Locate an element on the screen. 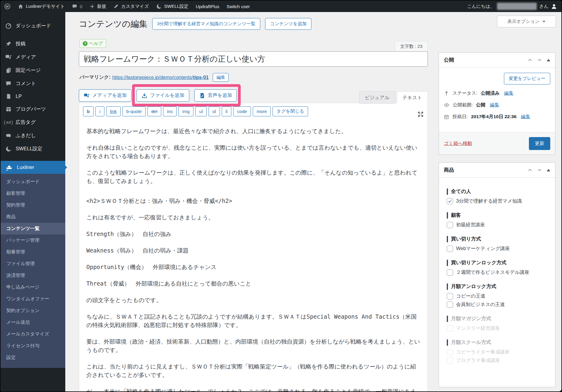 Image resolution: width=562 pixels, height=392 pixels. move-to-trash-link: ゴミ箱へ移動 is located at coordinates (458, 144).